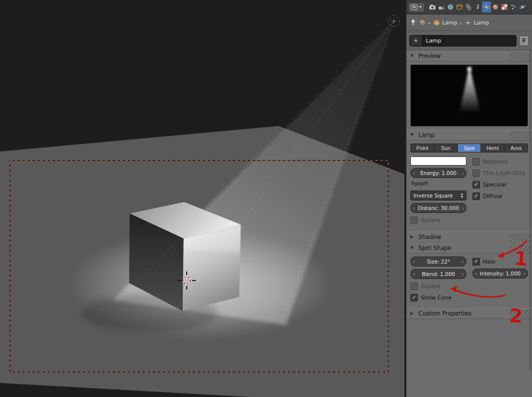  Describe the element at coordinates (438, 298) in the screenshot. I see `show-cone-checkbox: Show Cone` at that location.